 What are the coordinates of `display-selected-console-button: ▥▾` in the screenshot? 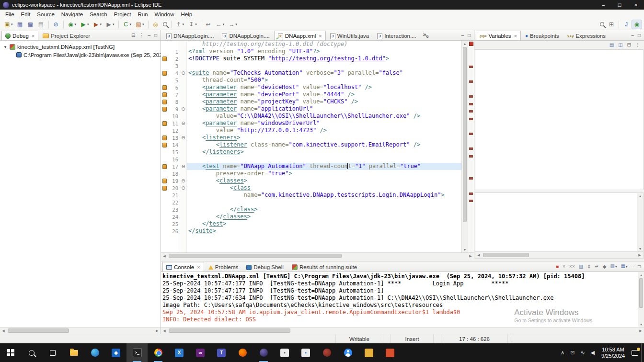 It's located at (613, 266).